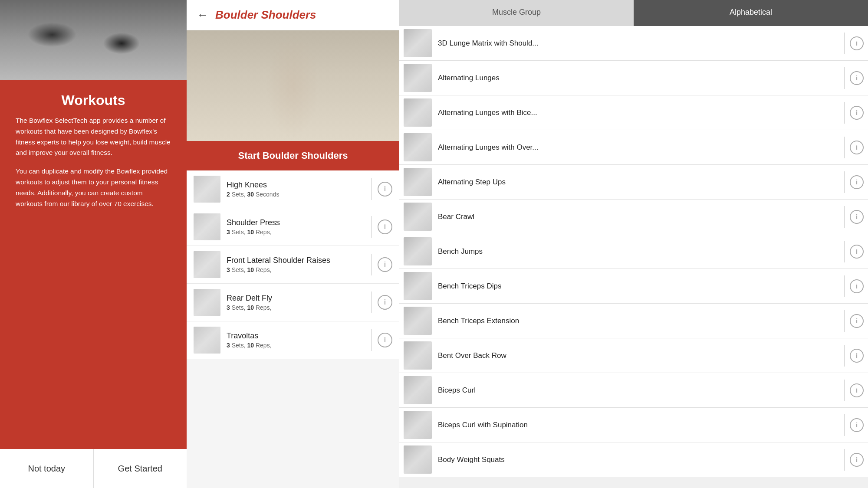  What do you see at coordinates (638, 113) in the screenshot?
I see `exercise-name: Alternating Lunges with Bice...` at bounding box center [638, 113].